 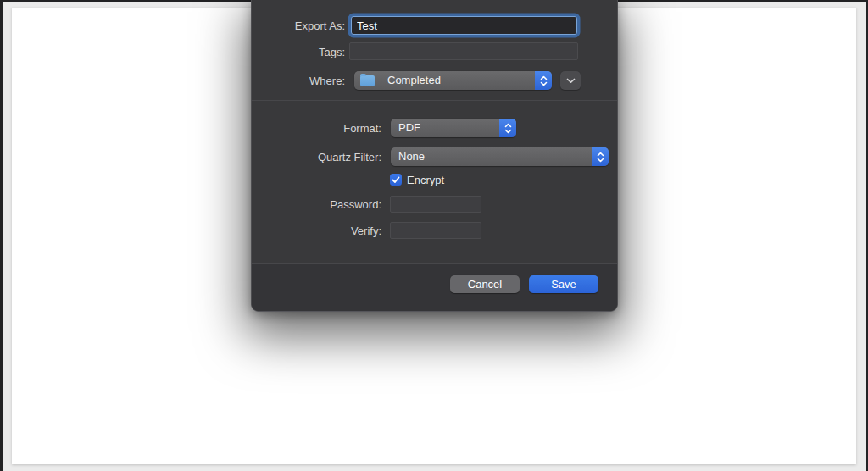 I want to click on where-popup: Completed, so click(x=453, y=80).